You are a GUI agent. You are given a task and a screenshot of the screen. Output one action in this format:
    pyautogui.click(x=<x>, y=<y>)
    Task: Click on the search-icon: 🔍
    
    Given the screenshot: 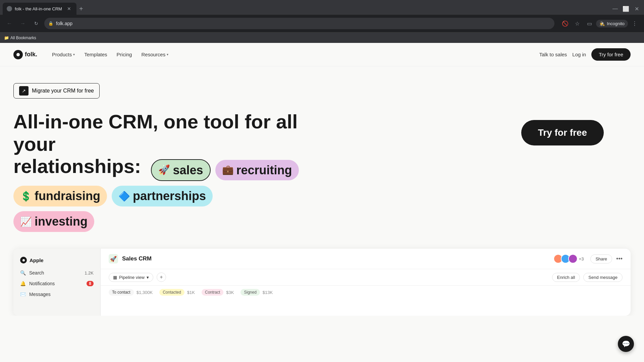 What is the action you would take?
    pyautogui.click(x=23, y=273)
    